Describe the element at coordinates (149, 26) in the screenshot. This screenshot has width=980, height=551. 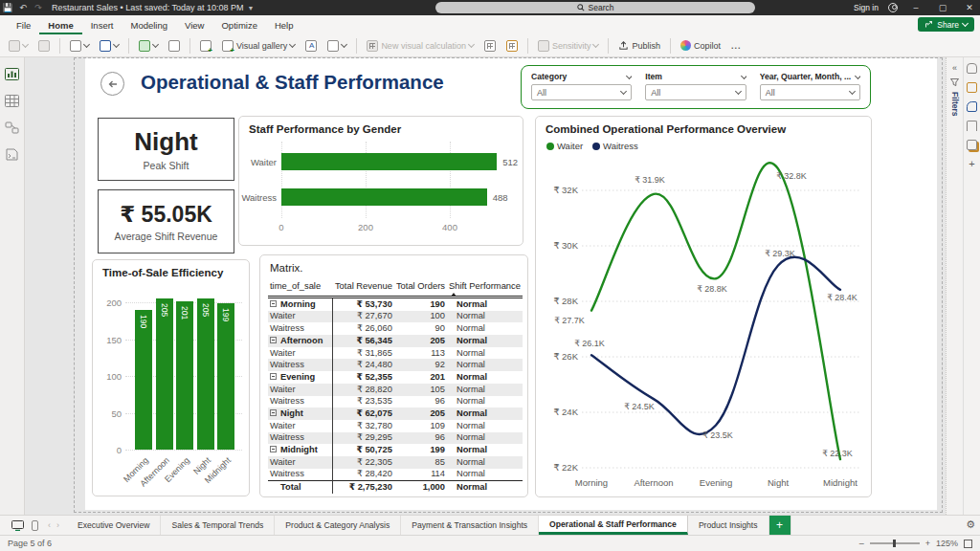
I see `menu-item-modeling: Modeling` at that location.